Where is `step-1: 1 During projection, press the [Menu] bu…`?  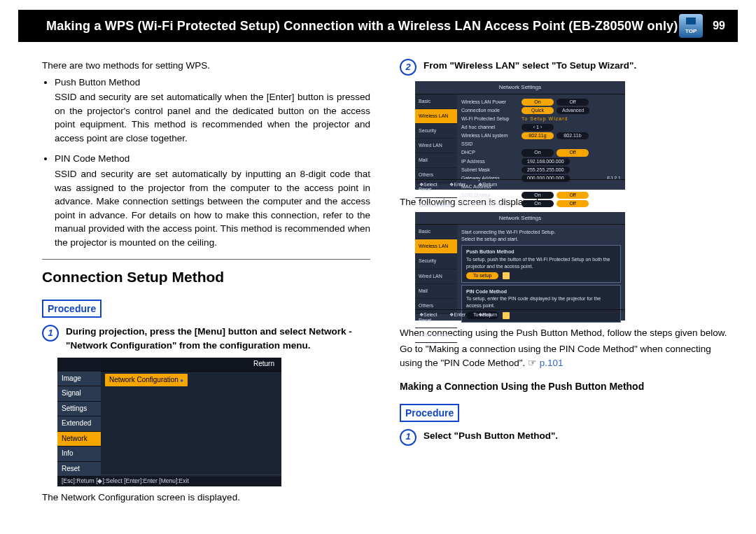 step-1: 1 During projection, press the [Menu] bu… is located at coordinates (206, 339).